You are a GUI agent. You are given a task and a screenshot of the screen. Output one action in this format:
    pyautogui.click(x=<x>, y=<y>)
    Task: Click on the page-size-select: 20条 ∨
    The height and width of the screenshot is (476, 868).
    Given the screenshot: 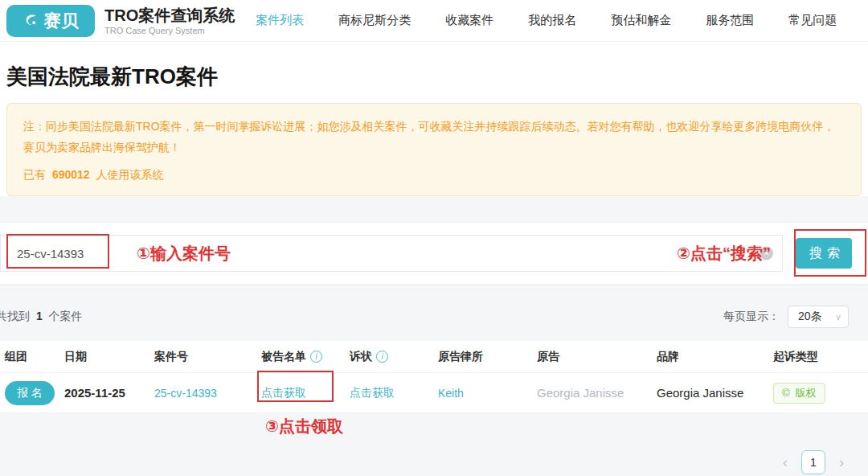 What is the action you would take?
    pyautogui.click(x=818, y=317)
    